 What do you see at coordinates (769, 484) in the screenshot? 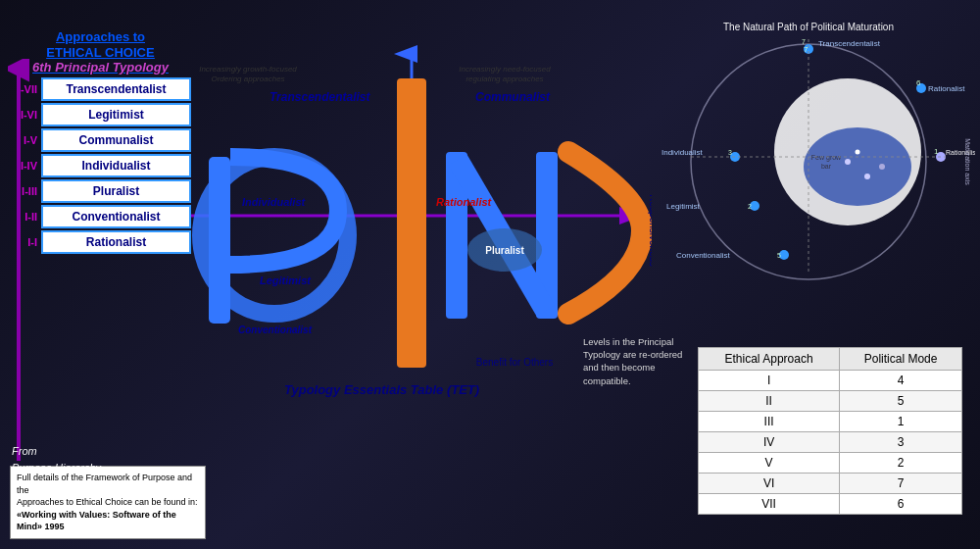
I see `table-cell: VI` at bounding box center [769, 484].